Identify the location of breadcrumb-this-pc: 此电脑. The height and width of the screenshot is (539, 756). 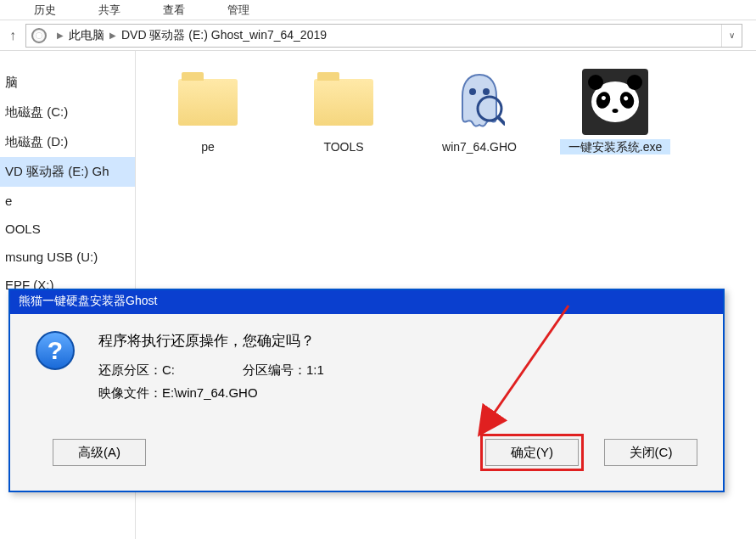
(87, 36).